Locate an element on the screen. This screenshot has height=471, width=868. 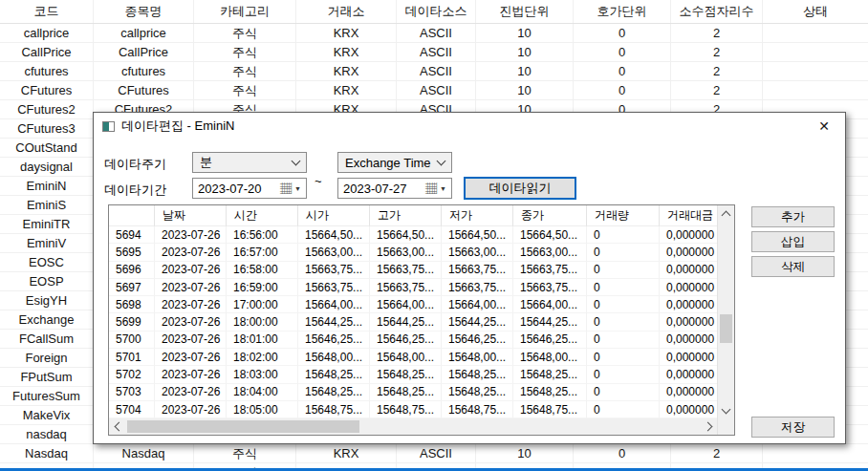
grid-row: 57042023-07-2618:05:0015648,75...15648,7… is located at coordinates (413, 410).